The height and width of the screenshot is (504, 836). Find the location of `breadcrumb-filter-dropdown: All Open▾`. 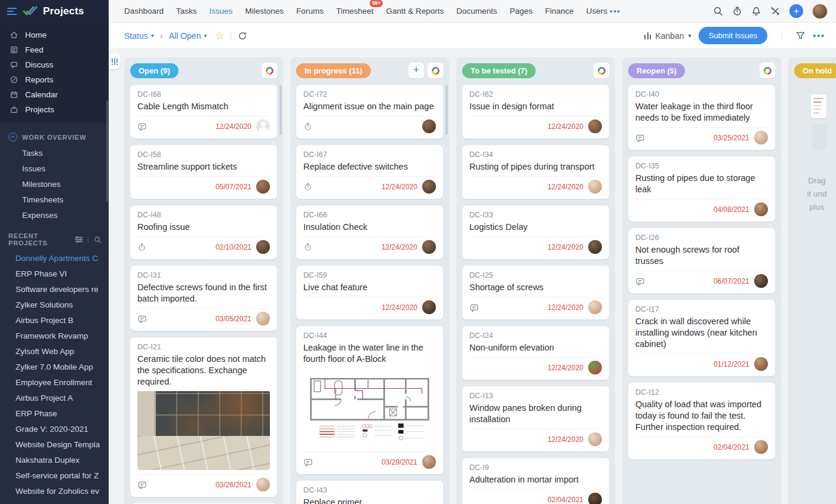

breadcrumb-filter-dropdown: All Open▾ is located at coordinates (188, 36).